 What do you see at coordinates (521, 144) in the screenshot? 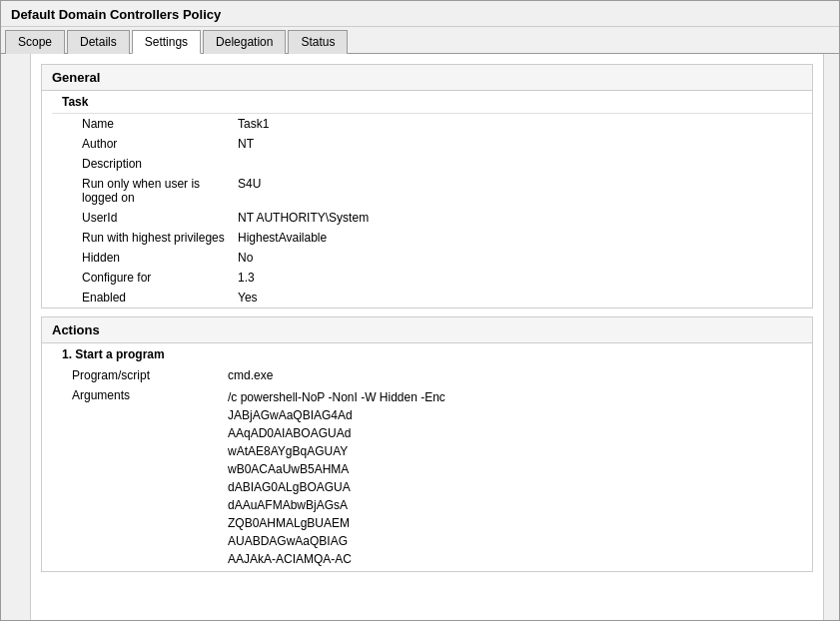
I see `field-value-author: NT` at bounding box center [521, 144].